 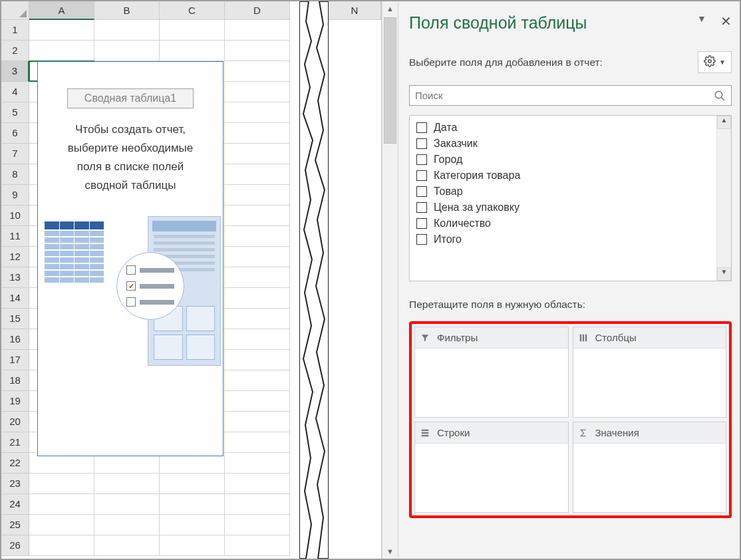 What do you see at coordinates (446, 128) in the screenshot?
I see `field-label: Дата` at bounding box center [446, 128].